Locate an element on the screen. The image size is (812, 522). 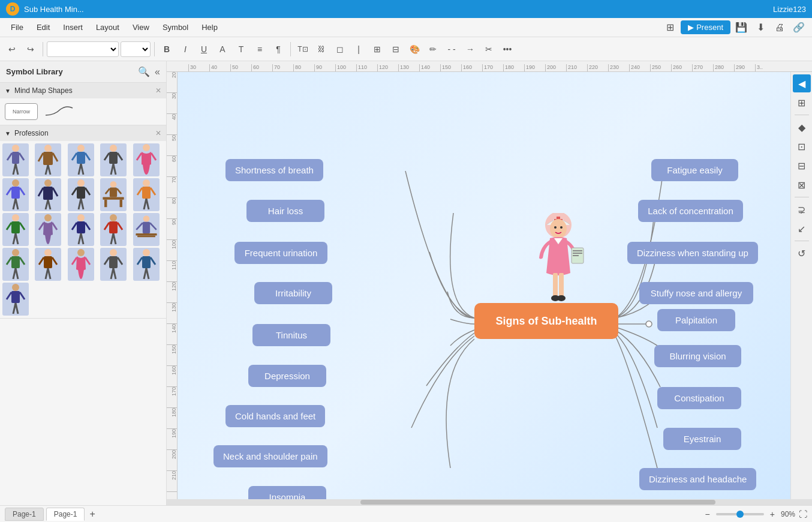
zoom-slider is located at coordinates (740, 514).